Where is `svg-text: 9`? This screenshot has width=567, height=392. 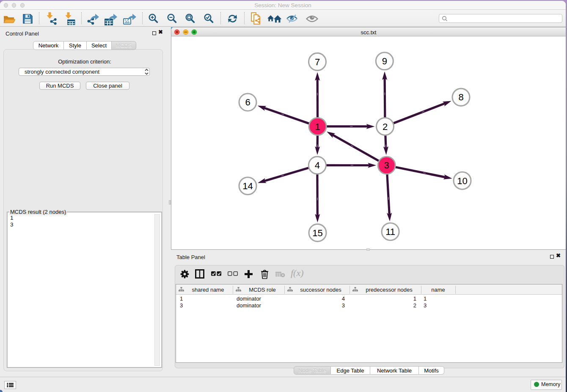 svg-text: 9 is located at coordinates (385, 61).